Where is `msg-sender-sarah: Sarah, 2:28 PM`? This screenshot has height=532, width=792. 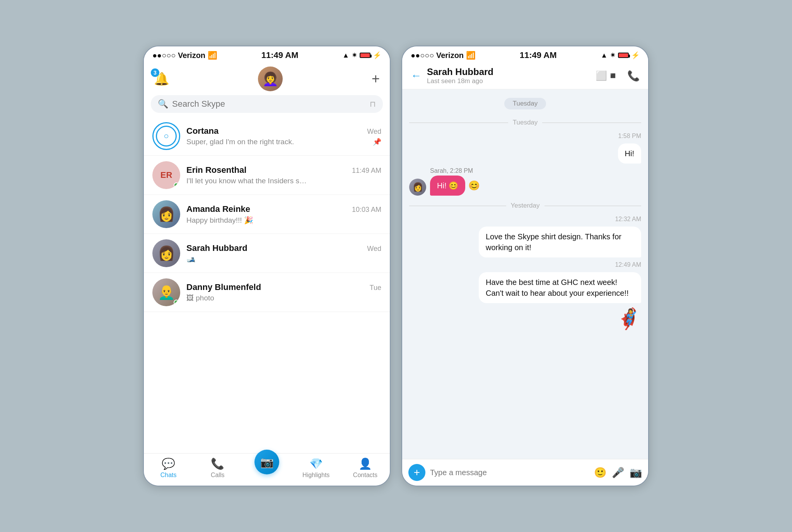 msg-sender-sarah: Sarah, 2:28 PM is located at coordinates (455, 171).